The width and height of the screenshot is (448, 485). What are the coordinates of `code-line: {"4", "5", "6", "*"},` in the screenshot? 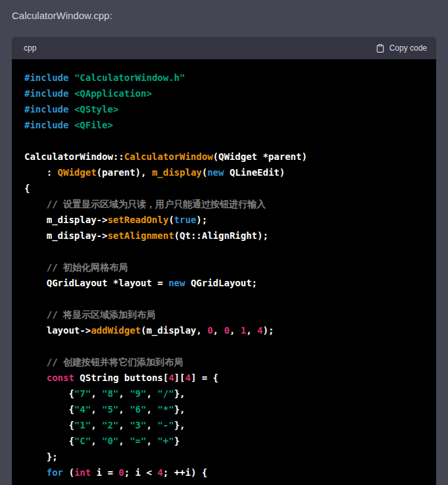 It's located at (225, 409).